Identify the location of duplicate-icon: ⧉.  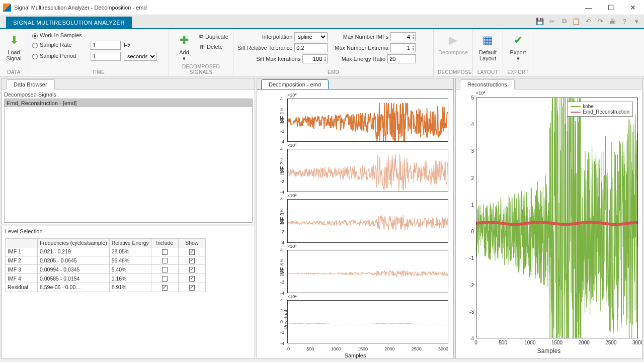
(201, 36).